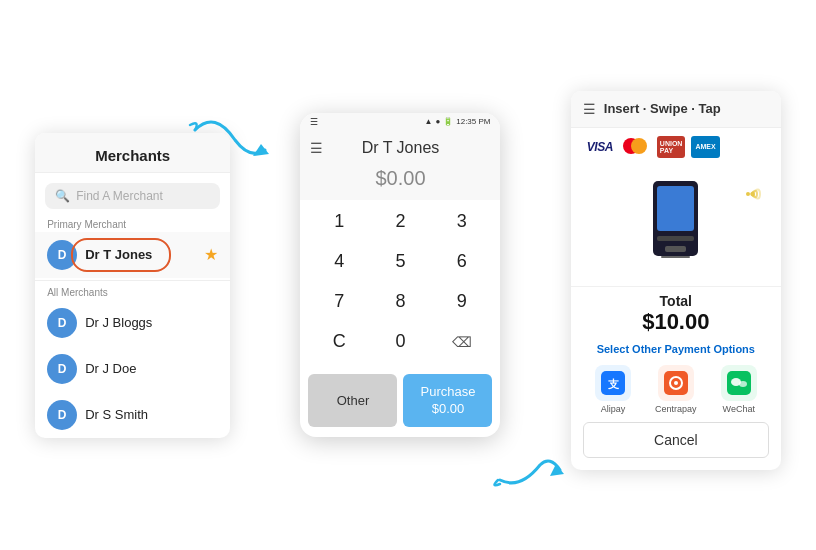 The image size is (816, 550). Describe the element at coordinates (62, 255) in the screenshot. I see `merchant-avatar-primary: D` at that location.